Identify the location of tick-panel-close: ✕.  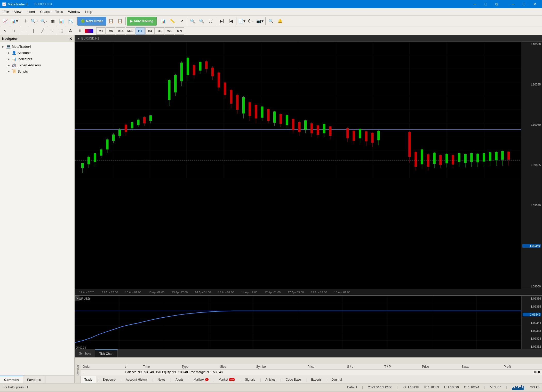
(77, 298).